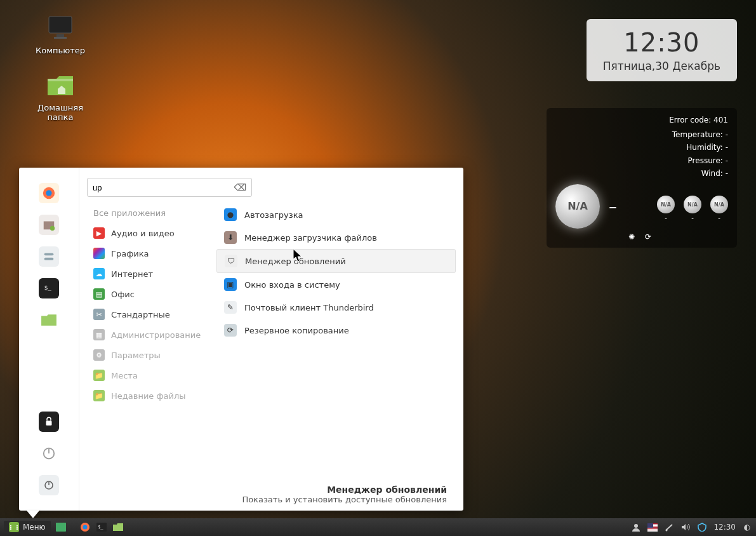  I want to click on category-label: Параметры, so click(136, 356).